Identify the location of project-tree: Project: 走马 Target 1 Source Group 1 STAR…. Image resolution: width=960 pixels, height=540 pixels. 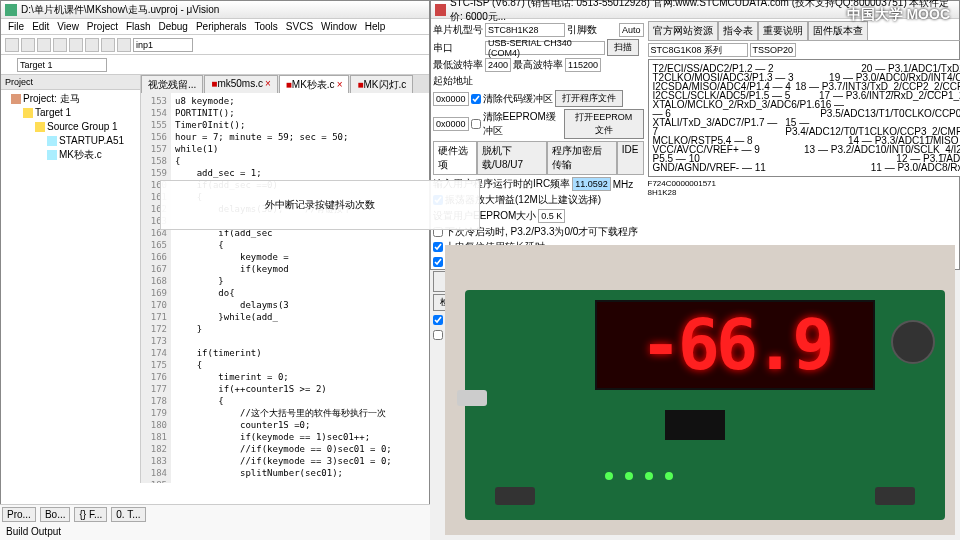
(70, 127).